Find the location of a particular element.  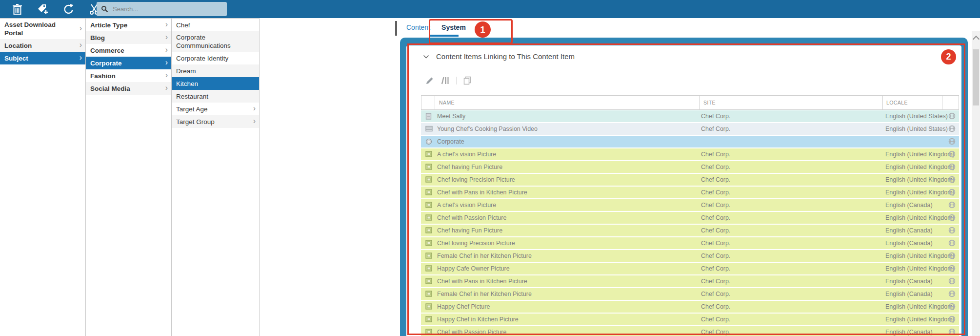

menu-item-label: Dream is located at coordinates (186, 71).